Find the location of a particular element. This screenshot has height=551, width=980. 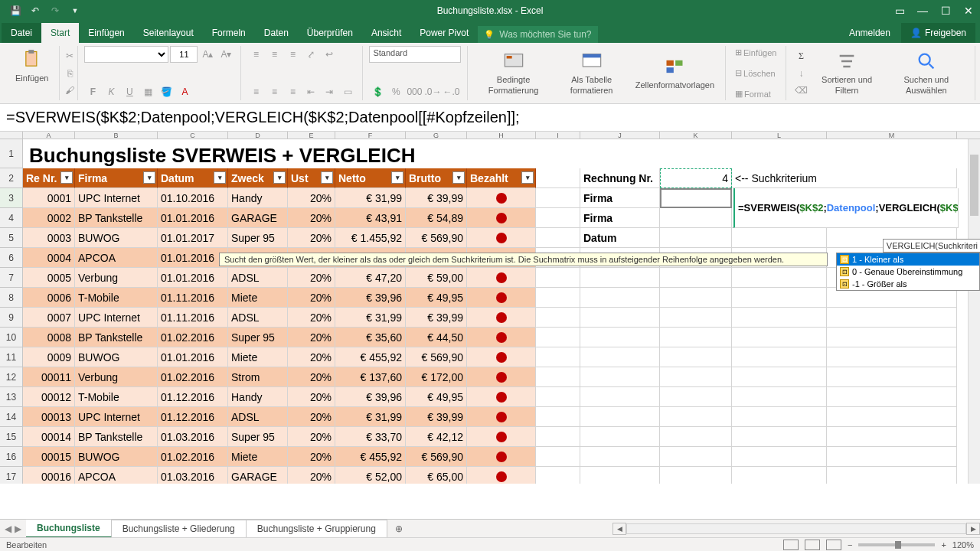

fill-icon: ↓ is located at coordinates (801, 73).